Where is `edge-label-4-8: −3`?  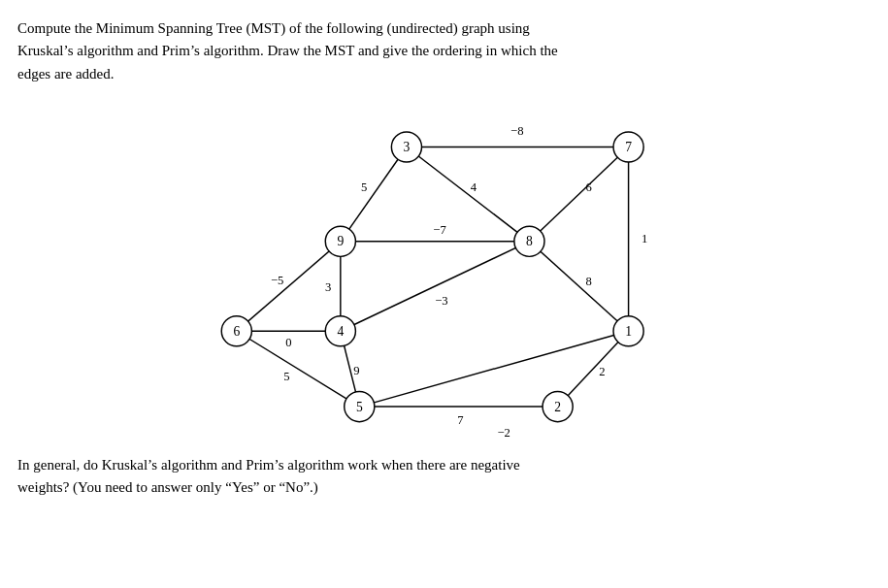 edge-label-4-8: −3 is located at coordinates (441, 301).